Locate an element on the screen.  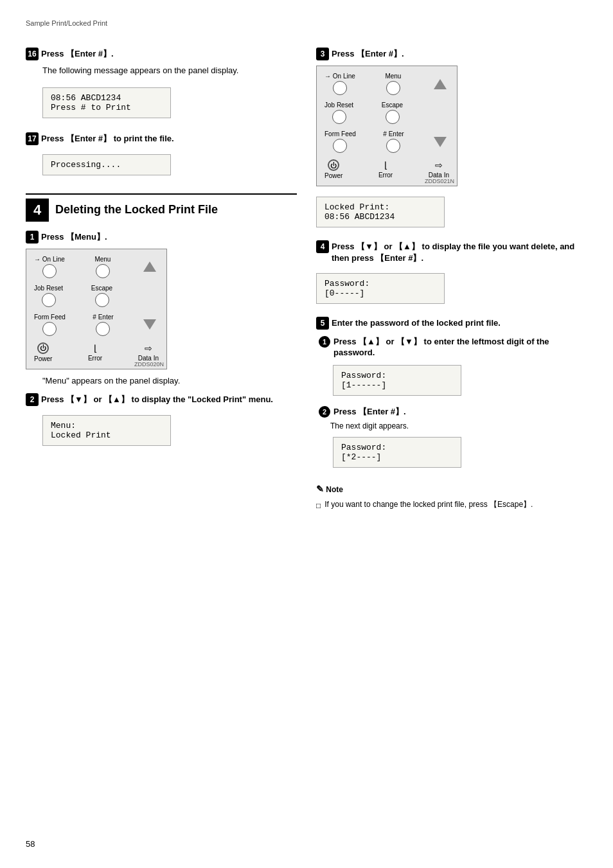
r-triangle-up-icon is located at coordinates (440, 84).